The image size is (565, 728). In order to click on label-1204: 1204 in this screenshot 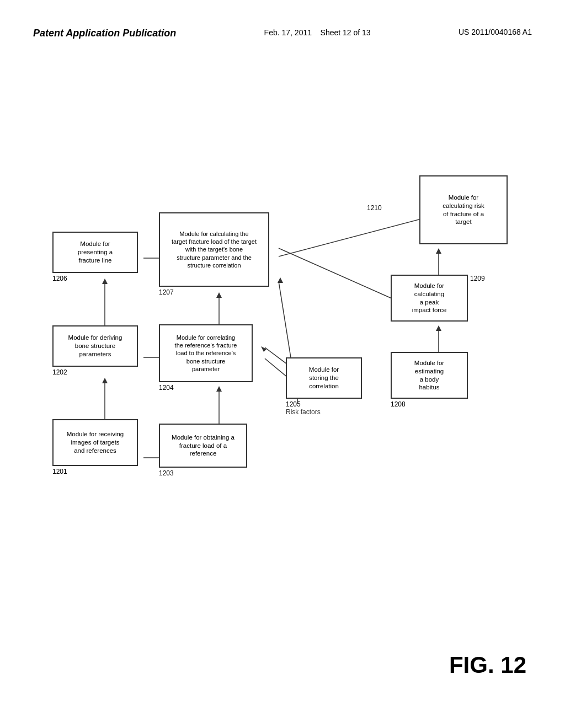, I will do `click(167, 388)`.